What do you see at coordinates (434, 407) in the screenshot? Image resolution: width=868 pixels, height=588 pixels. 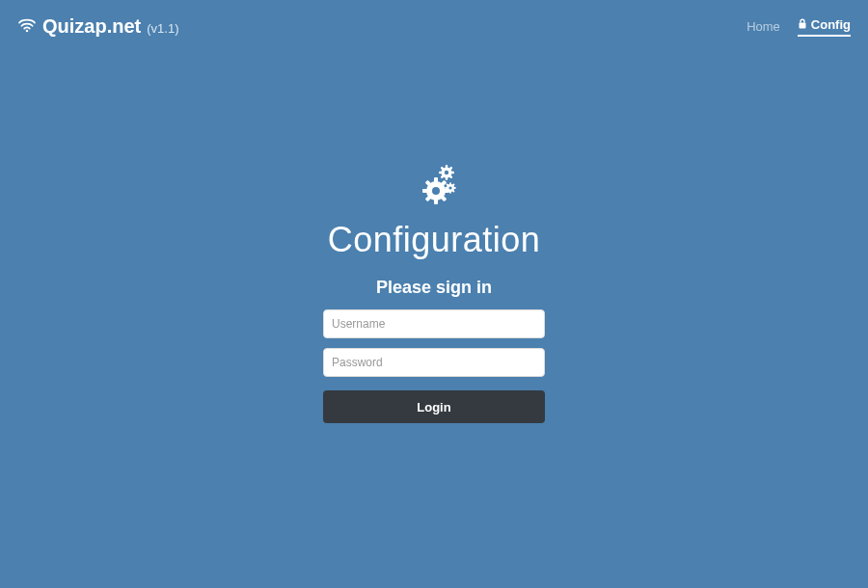 I see `login-button: Login` at bounding box center [434, 407].